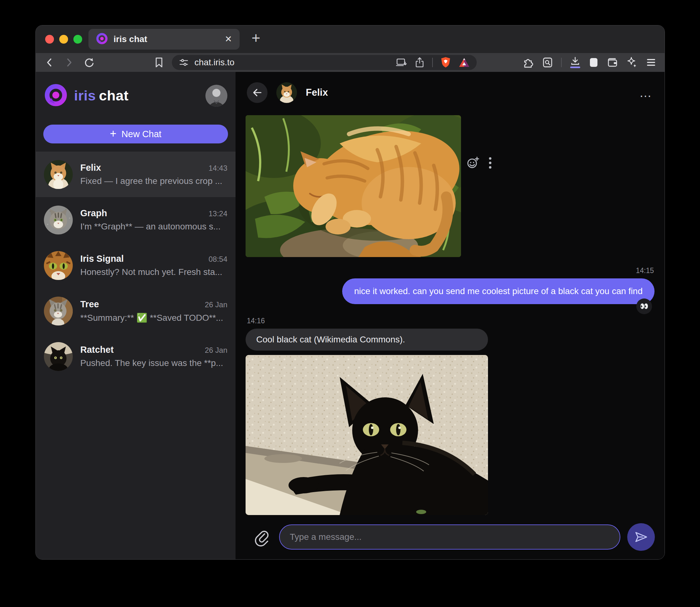 This screenshot has height=607, width=700. I want to click on back-button, so click(257, 93).